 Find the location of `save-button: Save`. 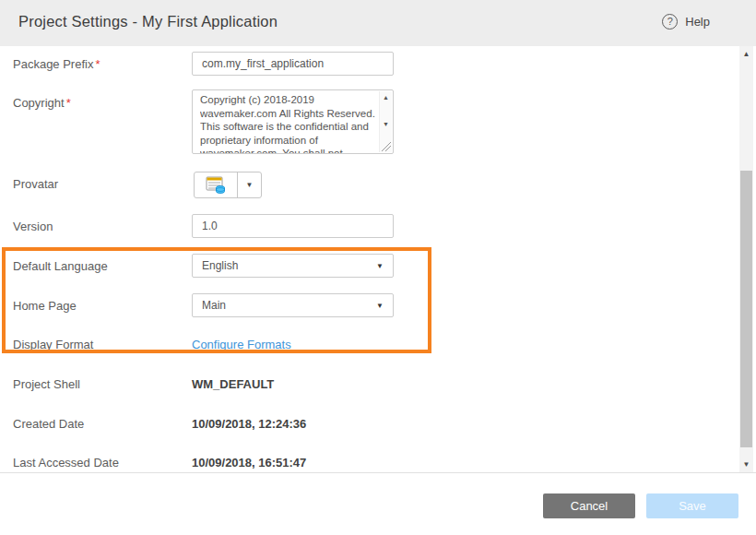

save-button: Save is located at coordinates (692, 505).